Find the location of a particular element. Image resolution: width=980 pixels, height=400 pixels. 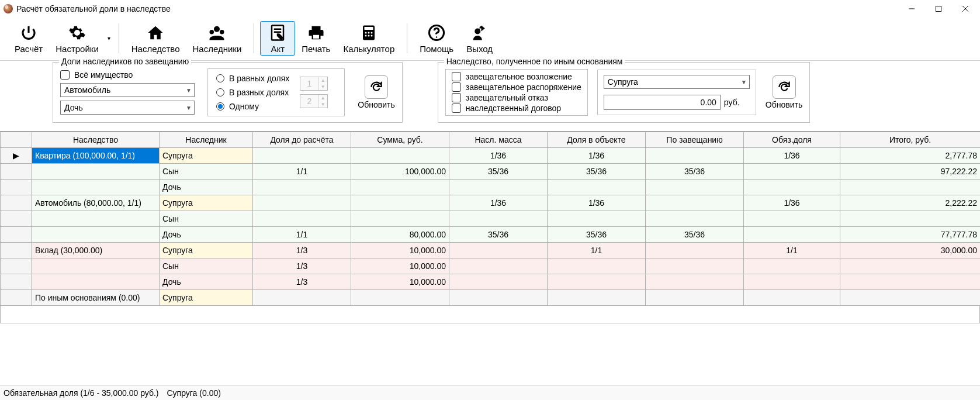

table-row: Дочь1/310,000.00 is located at coordinates (491, 282).